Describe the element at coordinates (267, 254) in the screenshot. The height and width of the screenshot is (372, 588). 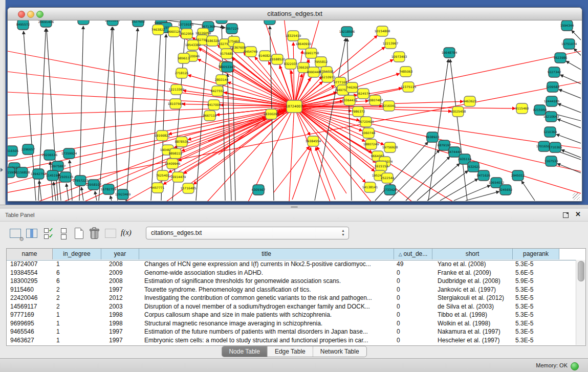
I see `column-header-title: title` at that location.